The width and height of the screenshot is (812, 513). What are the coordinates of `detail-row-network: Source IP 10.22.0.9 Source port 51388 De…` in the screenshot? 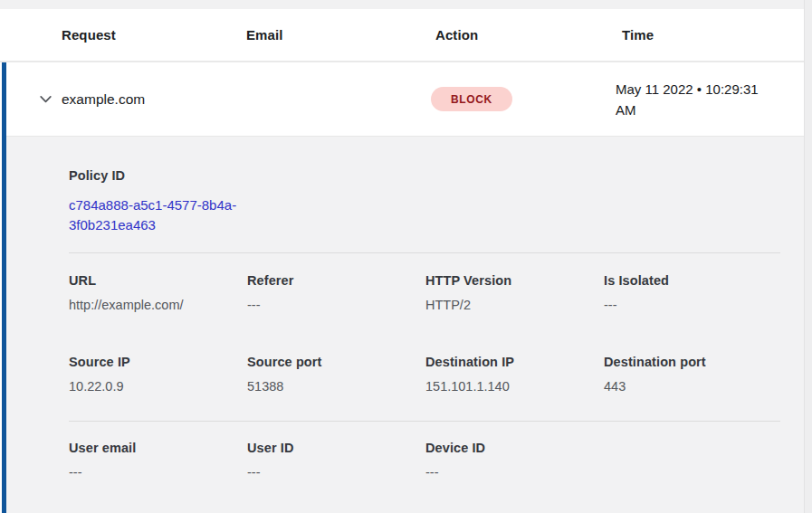 It's located at (425, 375).